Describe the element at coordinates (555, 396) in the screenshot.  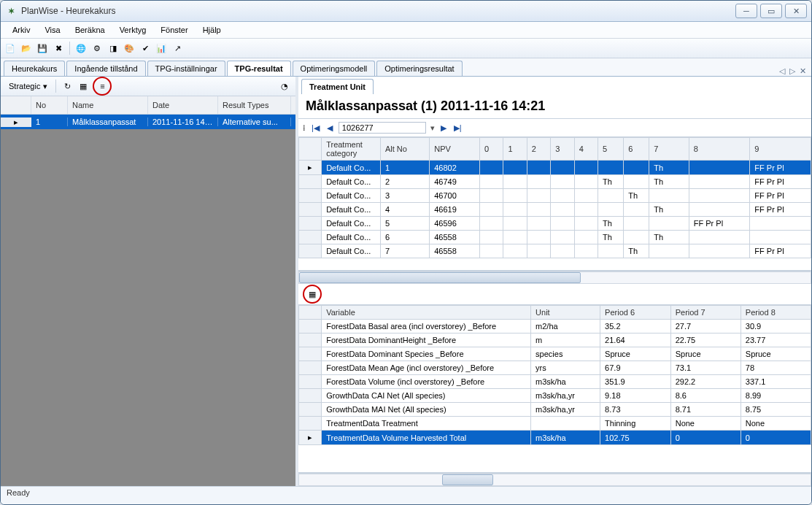
I see `variables-row: GrowthData CAI Net (All species)m3sk/ha,…` at that location.